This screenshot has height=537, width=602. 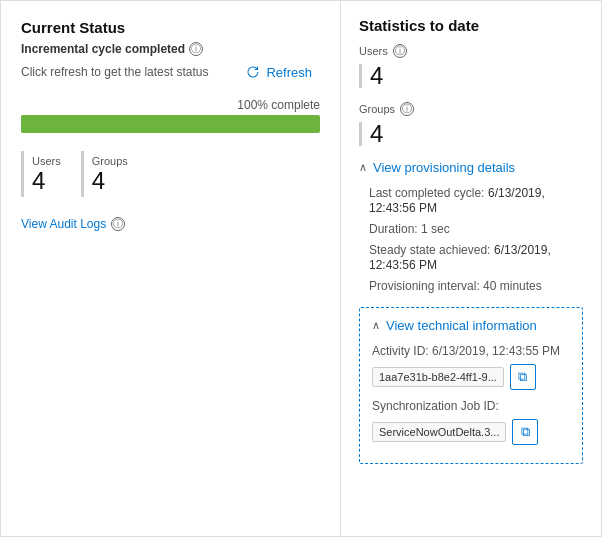 I want to click on sync-job-copy-row: ServiceNowOutDelta.3... ⧉, so click(x=471, y=432).